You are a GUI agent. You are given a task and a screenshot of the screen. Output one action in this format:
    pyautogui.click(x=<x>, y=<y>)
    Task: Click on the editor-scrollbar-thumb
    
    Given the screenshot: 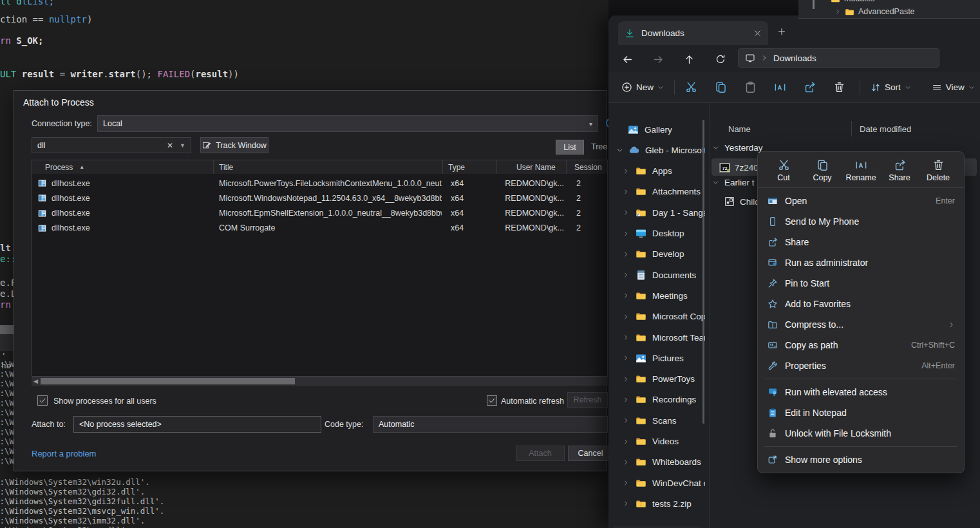 What is the action you would take?
    pyautogui.click(x=6, y=330)
    